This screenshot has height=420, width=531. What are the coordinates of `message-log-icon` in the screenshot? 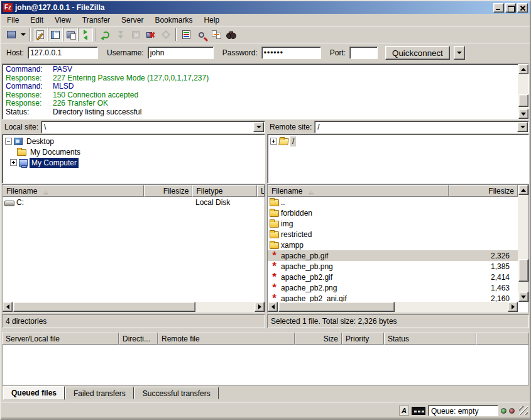 It's located at (40, 35).